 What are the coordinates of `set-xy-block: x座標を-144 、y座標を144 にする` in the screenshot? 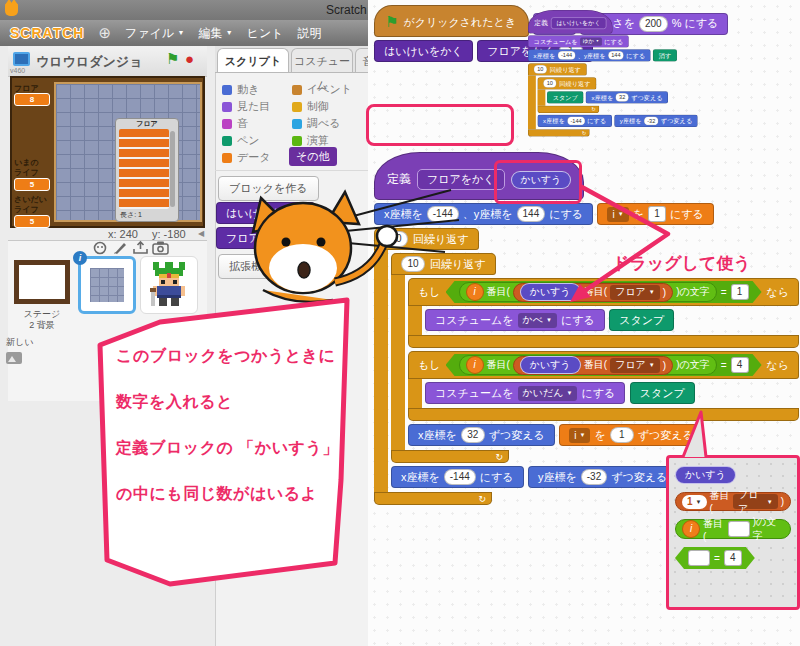 It's located at (590, 55).